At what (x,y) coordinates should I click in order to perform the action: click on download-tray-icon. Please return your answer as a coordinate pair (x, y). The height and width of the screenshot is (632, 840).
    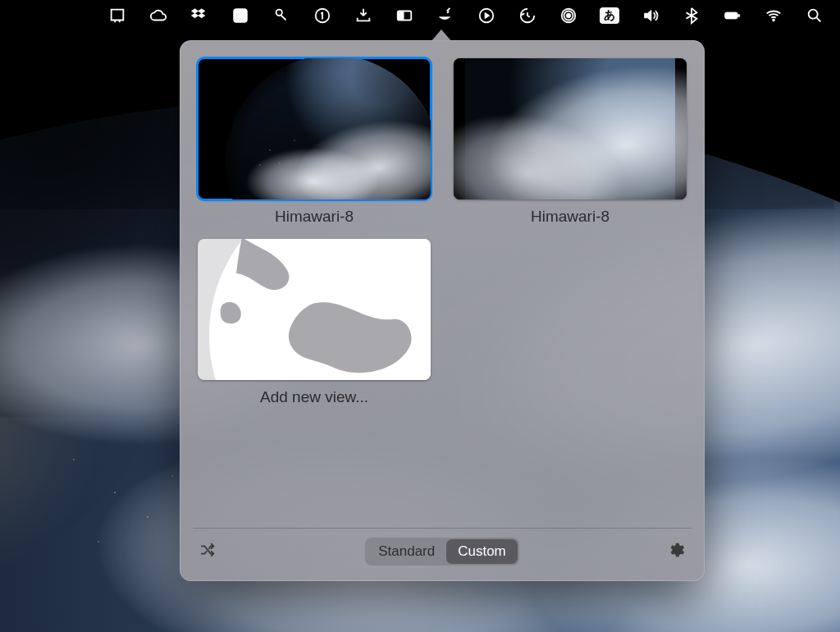
    Looking at the image, I should click on (363, 16).